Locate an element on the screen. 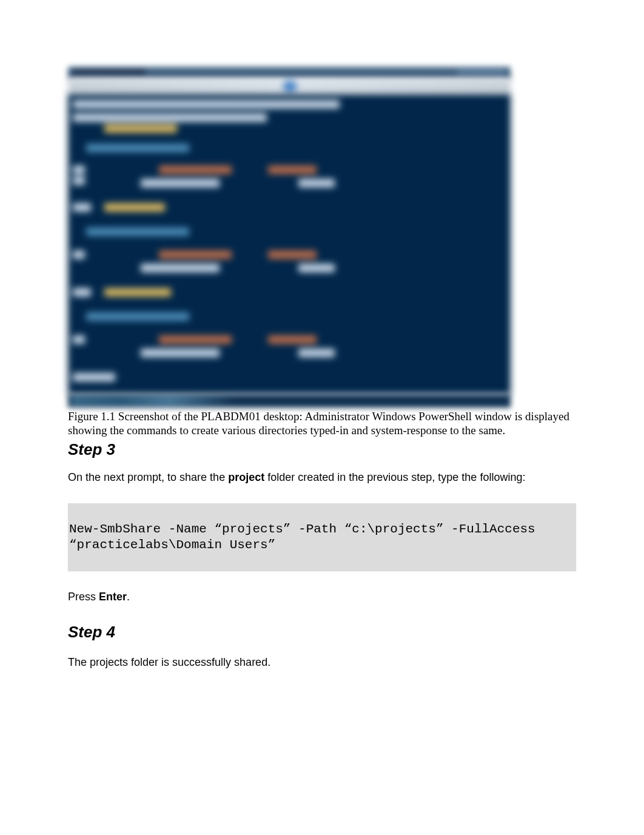 Image resolution: width=644 pixels, height=835 pixels. step-4-text: The projects folder is successfully shar… is located at coordinates (322, 662).